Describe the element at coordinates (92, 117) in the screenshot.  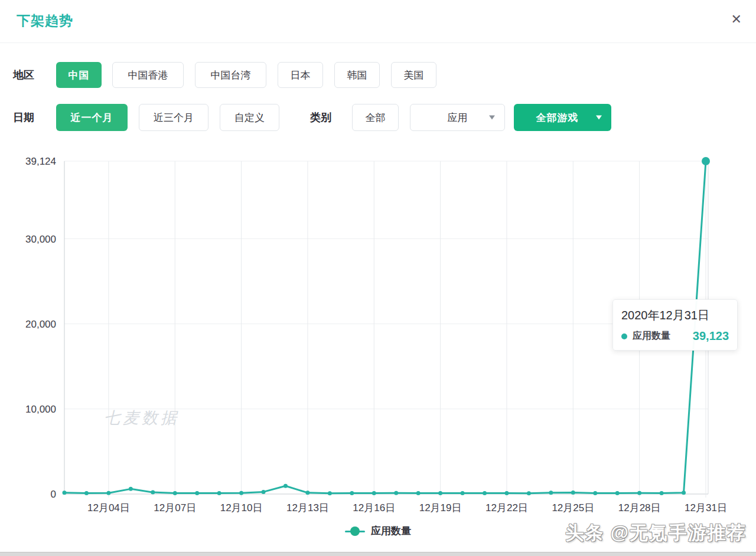
I see `date-option-last-month: 近一个月` at that location.